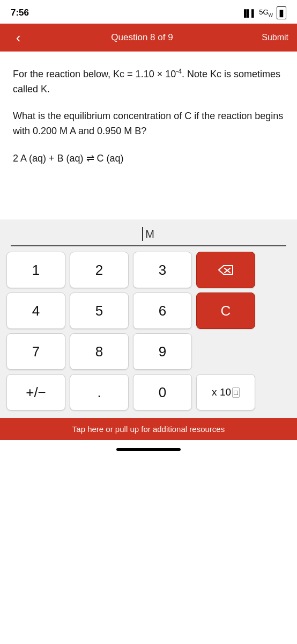  Describe the element at coordinates (148, 270) in the screenshot. I see `keypad-row-1: 1 2 3` at that location.